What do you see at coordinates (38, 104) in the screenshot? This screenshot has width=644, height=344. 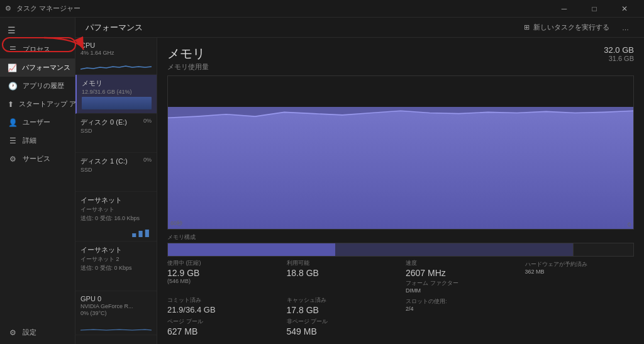 I see `sidebar-item-startup: ⬆ スタートアップ アプリ` at bounding box center [38, 104].